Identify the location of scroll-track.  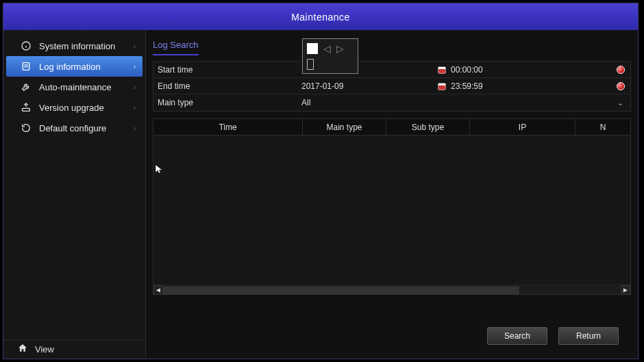
(392, 290).